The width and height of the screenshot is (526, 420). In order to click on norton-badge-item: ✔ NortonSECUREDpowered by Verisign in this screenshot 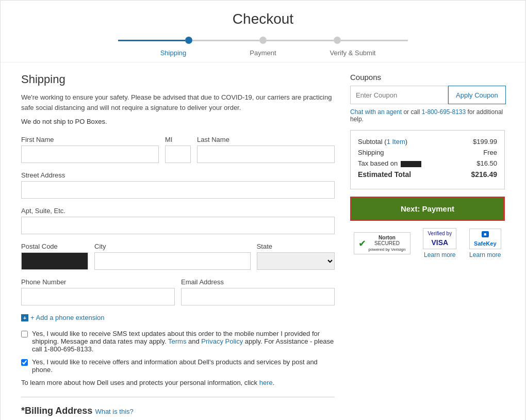, I will do `click(382, 244)`.